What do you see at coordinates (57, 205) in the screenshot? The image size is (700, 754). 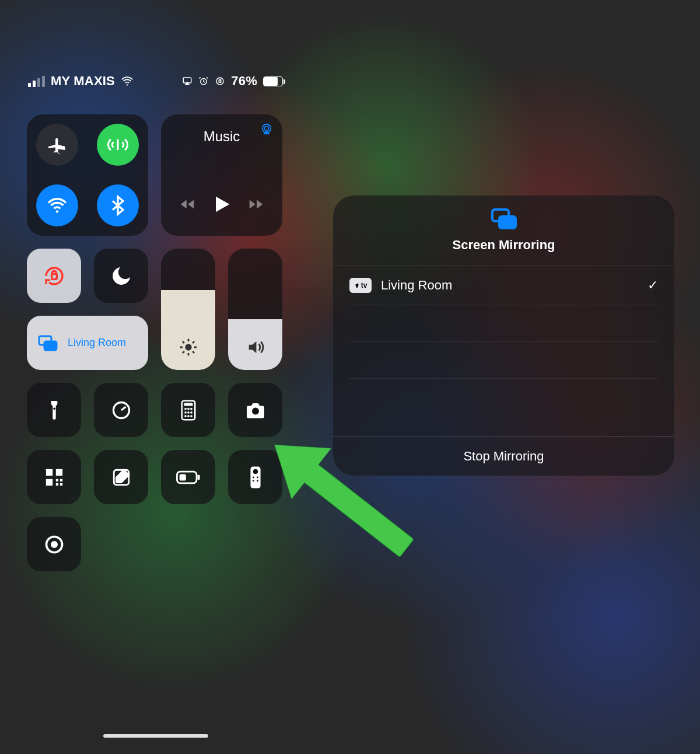 I see `wifi-toggle` at bounding box center [57, 205].